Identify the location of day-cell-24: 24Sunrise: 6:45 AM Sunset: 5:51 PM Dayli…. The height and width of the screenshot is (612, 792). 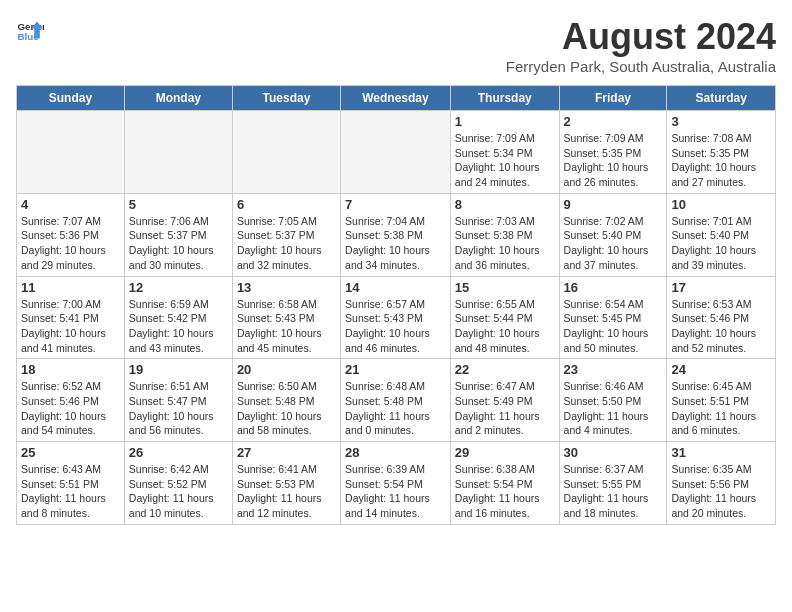
(722, 400).